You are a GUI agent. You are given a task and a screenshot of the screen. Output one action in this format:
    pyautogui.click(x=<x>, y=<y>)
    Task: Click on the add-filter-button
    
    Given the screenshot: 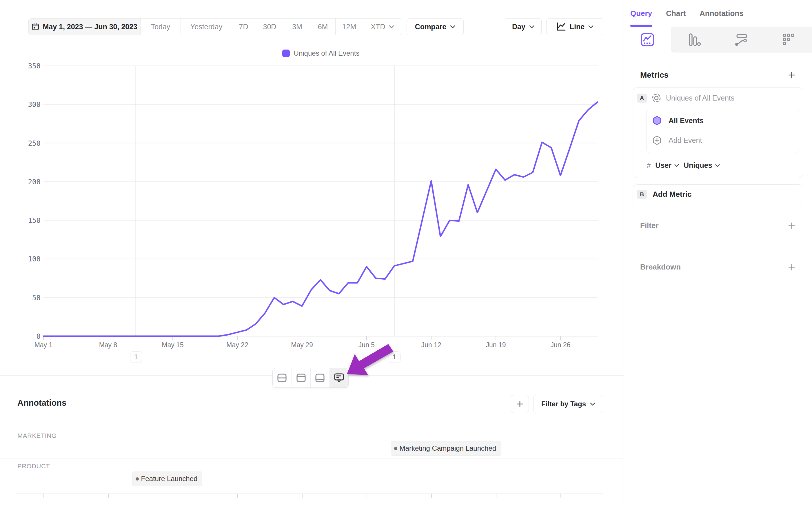 What is the action you would take?
    pyautogui.click(x=792, y=226)
    